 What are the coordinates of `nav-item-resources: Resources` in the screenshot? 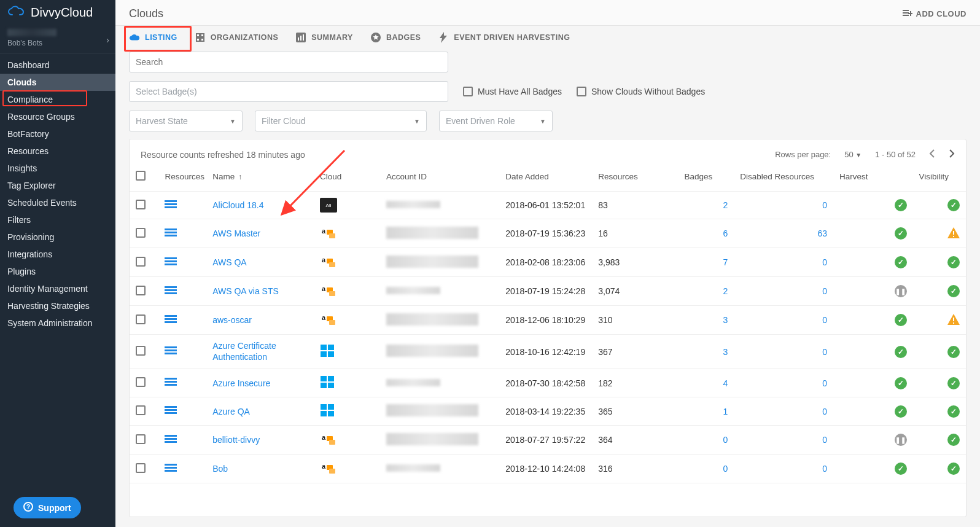 It's located at (58, 151).